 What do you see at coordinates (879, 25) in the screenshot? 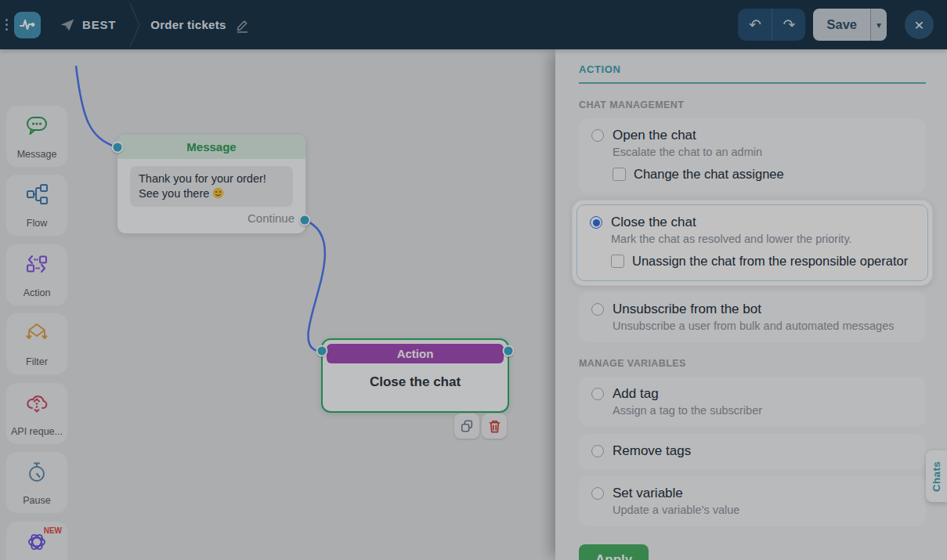
I see `chevron-down-icon: ▾` at bounding box center [879, 25].